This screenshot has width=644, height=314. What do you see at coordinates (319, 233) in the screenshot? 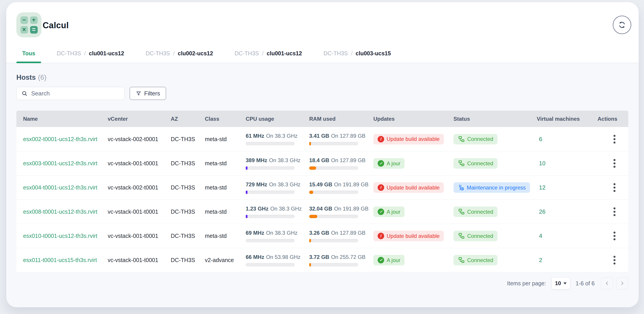
I see `ram-used-value: 3.26 GB` at bounding box center [319, 233].